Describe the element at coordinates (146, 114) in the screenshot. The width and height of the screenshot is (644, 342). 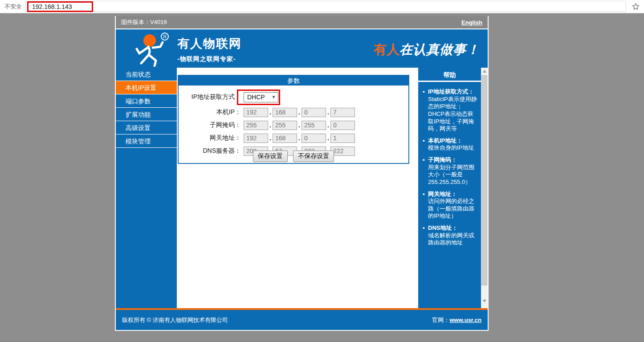
I see `sidebar-item: 扩展功能` at that location.